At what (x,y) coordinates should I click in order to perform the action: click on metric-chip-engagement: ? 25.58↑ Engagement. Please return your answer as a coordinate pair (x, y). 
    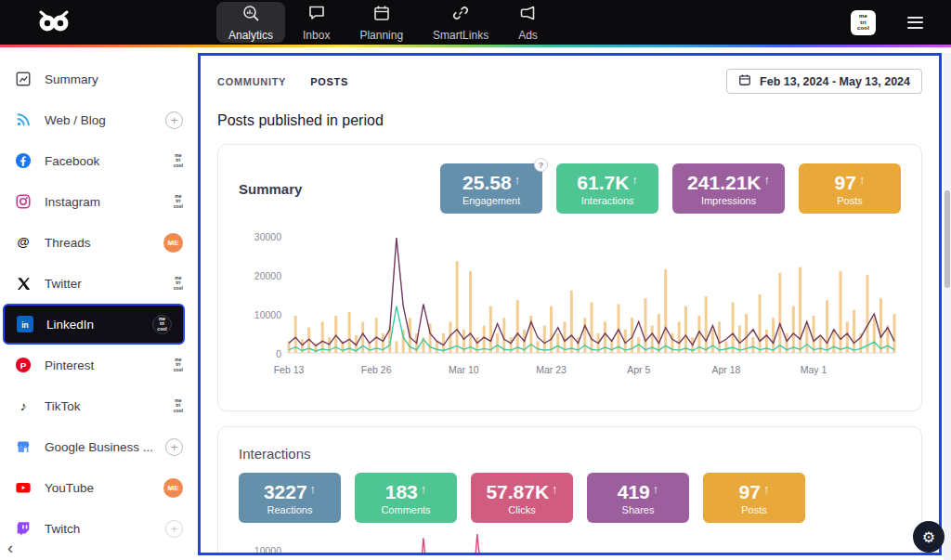
    Looking at the image, I should click on (491, 189).